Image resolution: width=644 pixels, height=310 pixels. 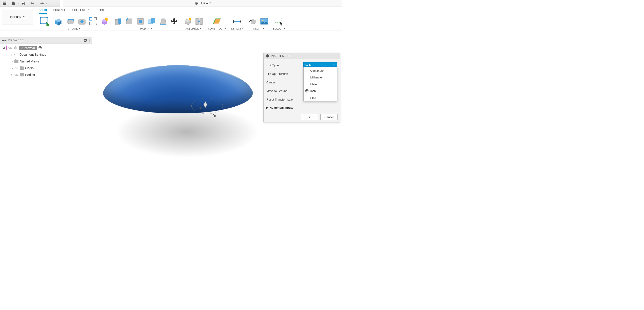 I want to click on tab-sheet-metal: SHEET METAL, so click(x=82, y=11).